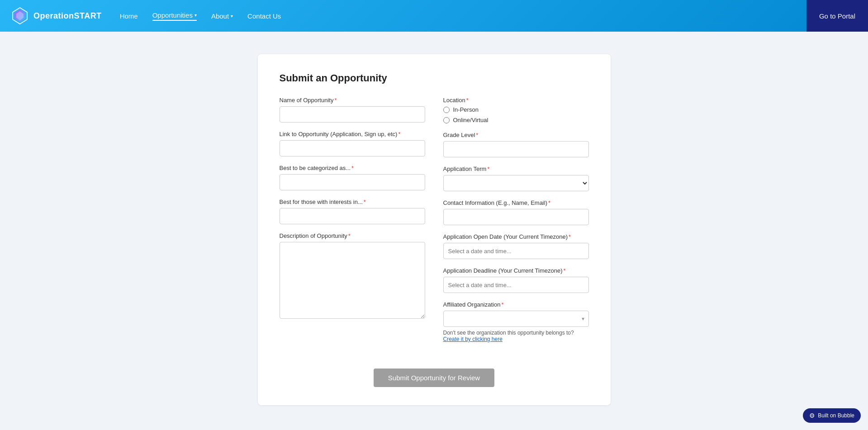 Image resolution: width=868 pixels, height=430 pixels. What do you see at coordinates (434, 16) in the screenshot?
I see `navbar: OperationSTART Home Opportunities ▾ Abou…` at bounding box center [434, 16].